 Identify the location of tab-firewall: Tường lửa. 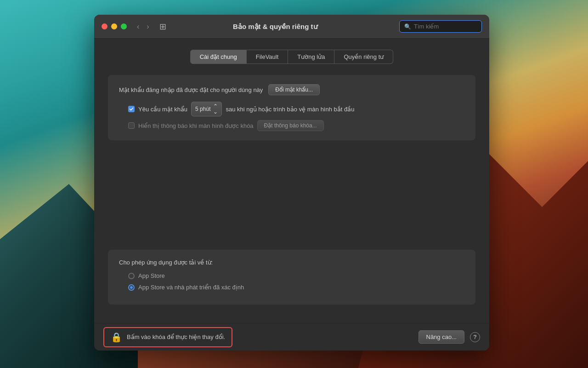
(311, 57).